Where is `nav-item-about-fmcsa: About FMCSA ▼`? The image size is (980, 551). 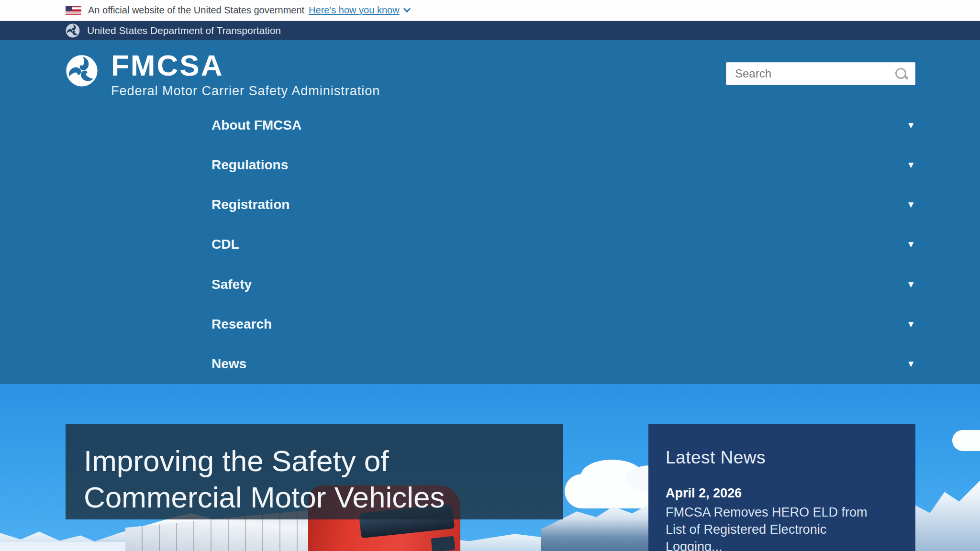 nav-item-about-fmcsa: About FMCSA ▼ is located at coordinates (490, 125).